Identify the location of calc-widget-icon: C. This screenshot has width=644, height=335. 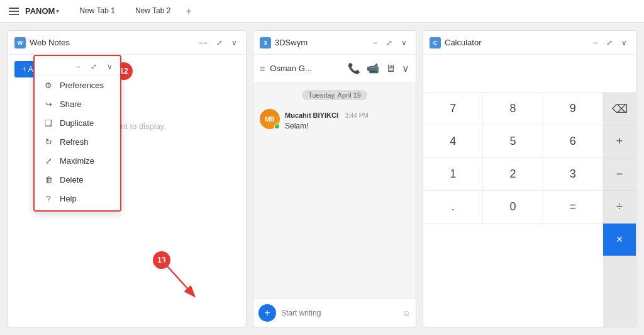
(435, 43).